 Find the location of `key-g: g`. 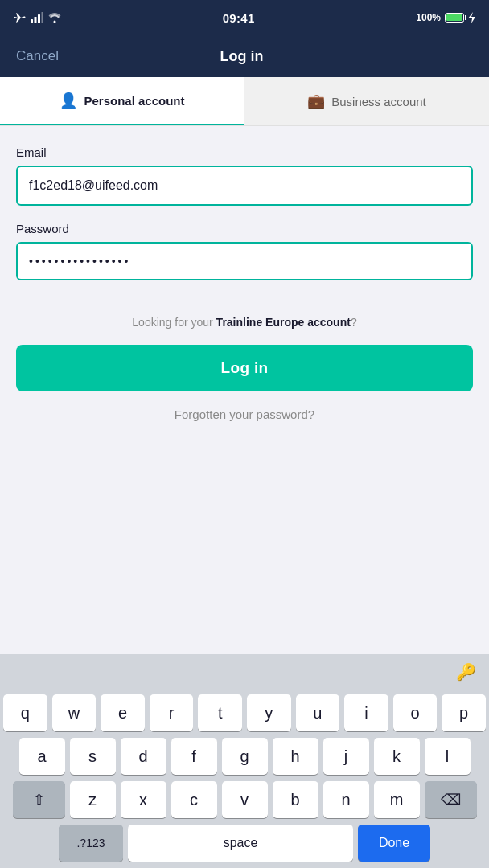

key-g: g is located at coordinates (244, 756).